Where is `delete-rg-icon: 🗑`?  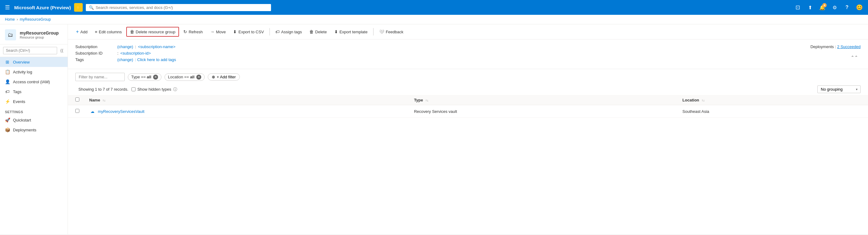
delete-rg-icon: 🗑 is located at coordinates (132, 32).